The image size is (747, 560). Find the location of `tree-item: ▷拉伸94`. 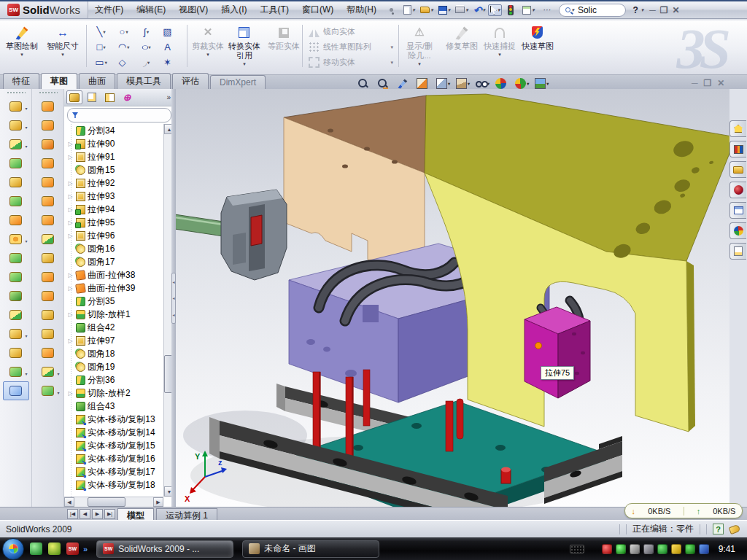

tree-item: ▷拉伸94 is located at coordinates (115, 209).